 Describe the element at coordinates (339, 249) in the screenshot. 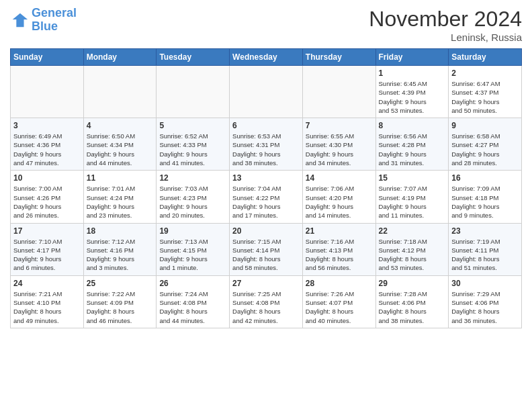

I see `calendar-cell: 21Sunrise: 7:16 AM Sunset: 4:13 PM Dayli…` at that location.